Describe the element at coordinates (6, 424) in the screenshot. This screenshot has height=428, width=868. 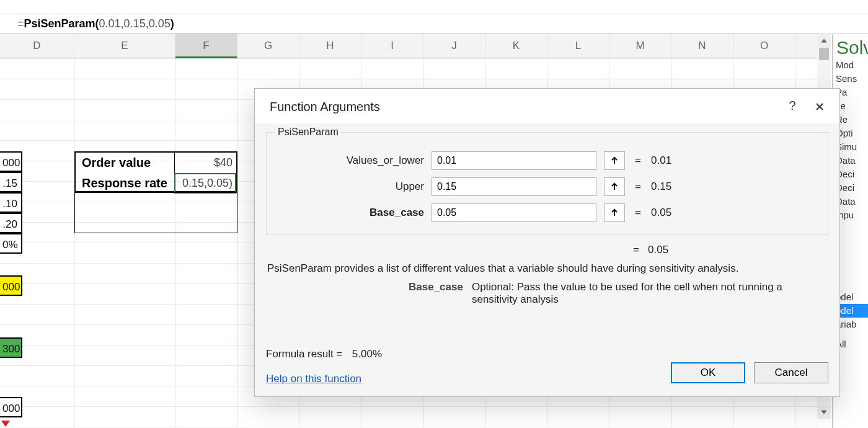
I see `cell-error-indicator` at that location.